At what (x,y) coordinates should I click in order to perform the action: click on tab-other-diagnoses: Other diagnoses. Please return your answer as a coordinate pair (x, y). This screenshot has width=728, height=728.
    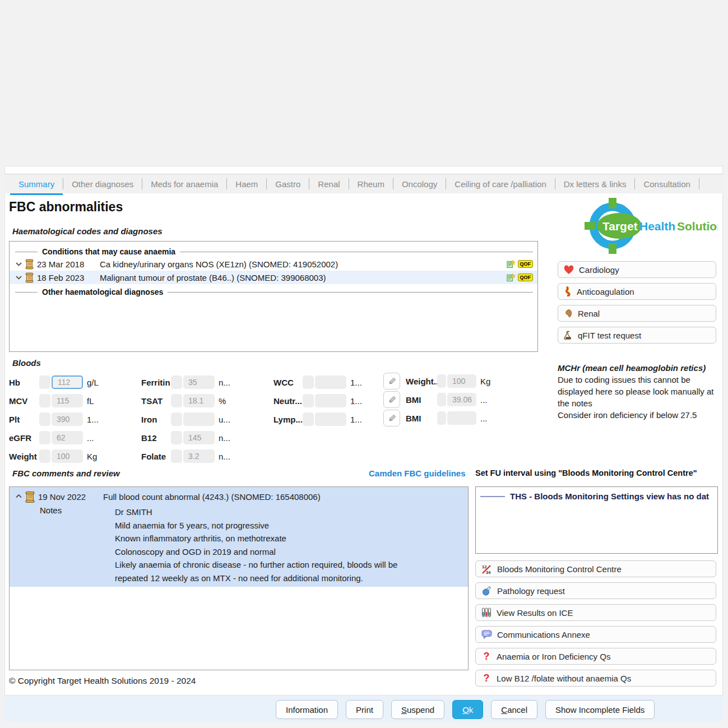
    Looking at the image, I should click on (103, 184).